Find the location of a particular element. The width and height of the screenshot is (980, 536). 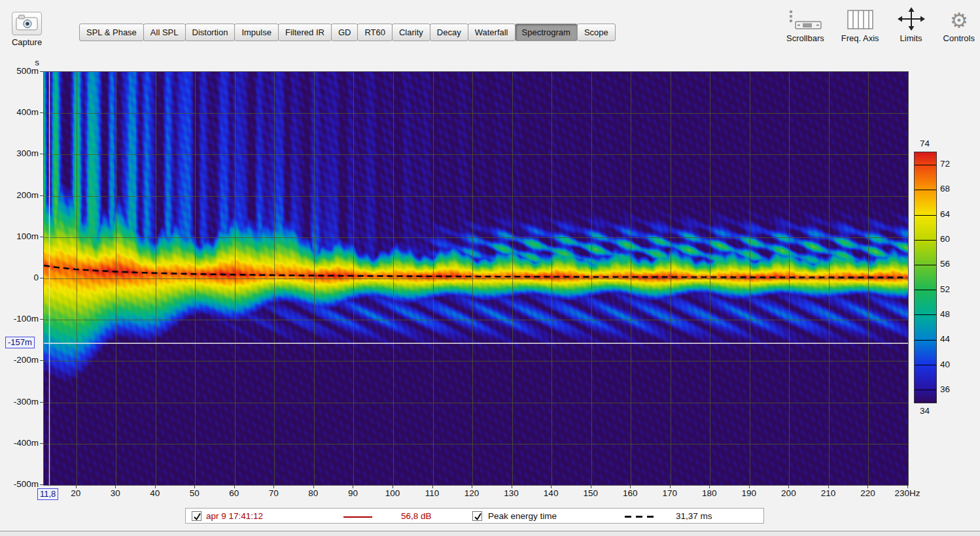

bottom-divider is located at coordinates (490, 533).